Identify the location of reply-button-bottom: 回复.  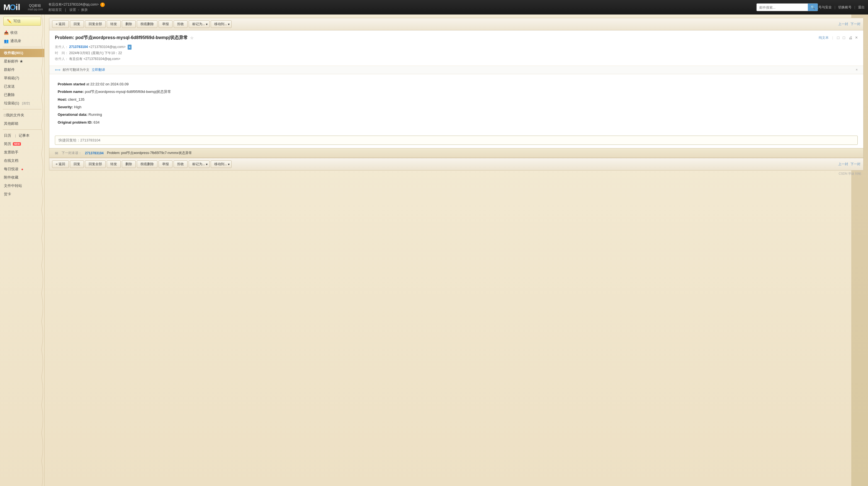
(77, 164).